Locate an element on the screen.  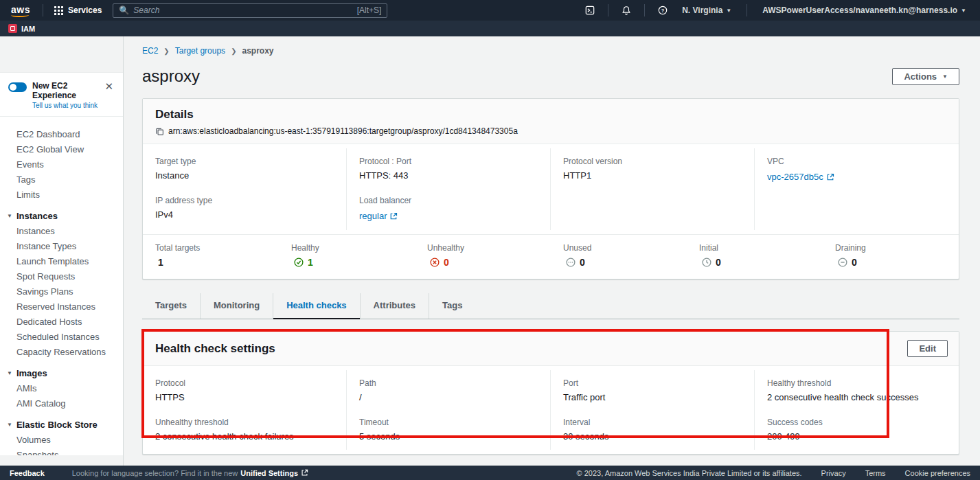
tab-health-checks: Health checks is located at coordinates (317, 306).